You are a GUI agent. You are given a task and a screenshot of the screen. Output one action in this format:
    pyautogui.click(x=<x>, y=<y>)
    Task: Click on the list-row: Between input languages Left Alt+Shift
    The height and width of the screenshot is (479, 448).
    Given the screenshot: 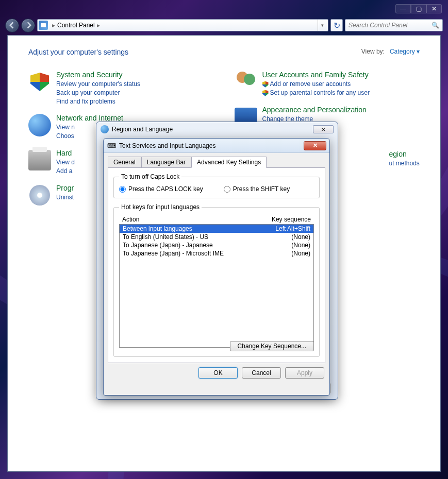 What is the action you would take?
    pyautogui.click(x=217, y=229)
    